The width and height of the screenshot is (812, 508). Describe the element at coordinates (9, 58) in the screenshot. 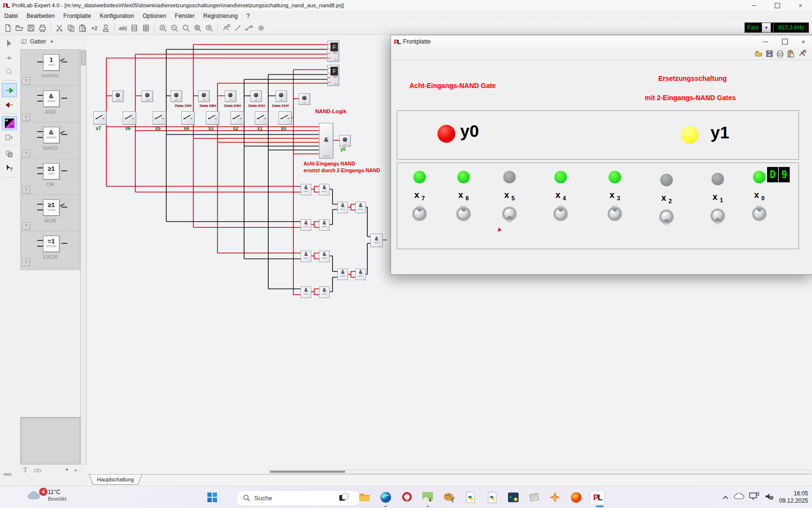

I see `node-tool-icon` at that location.